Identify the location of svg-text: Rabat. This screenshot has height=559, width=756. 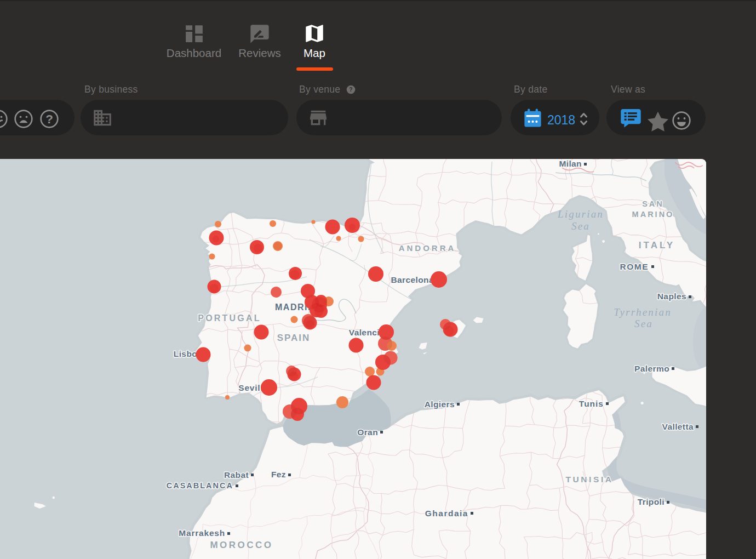
(237, 475).